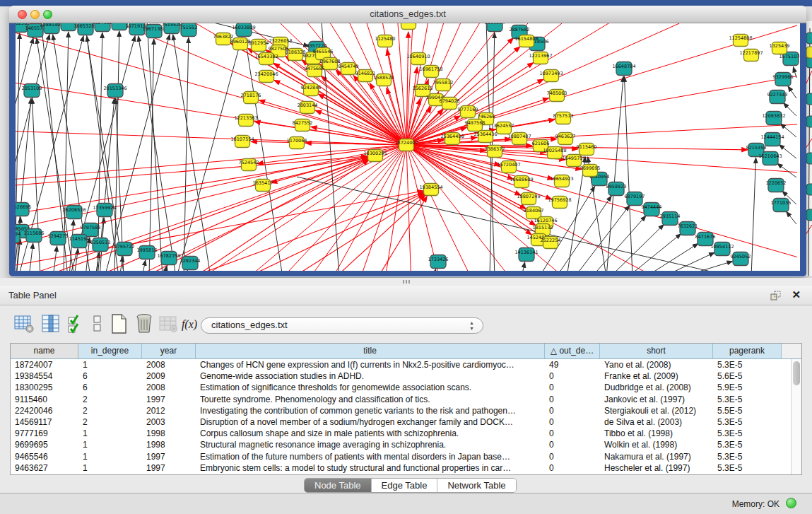  I want to click on close-window-button, so click(23, 14).